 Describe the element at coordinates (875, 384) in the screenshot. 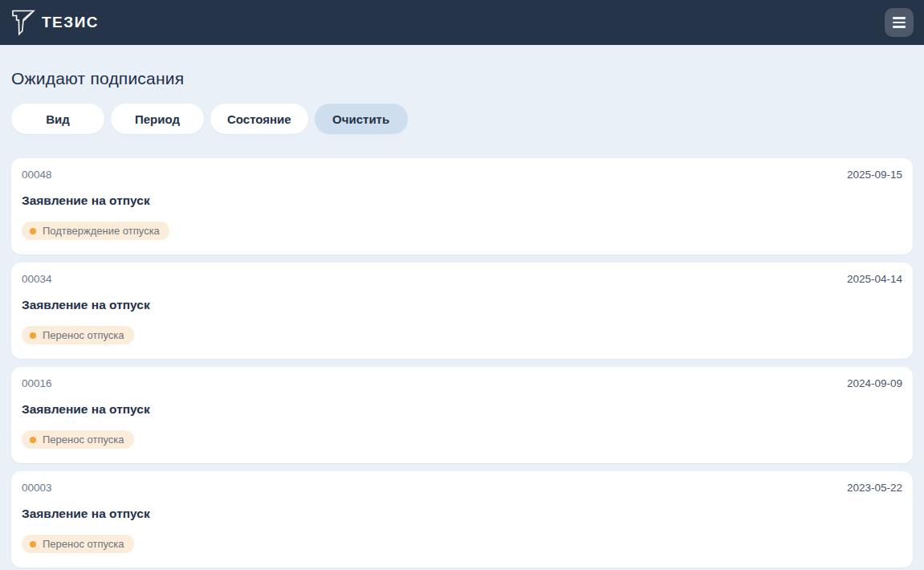

I see `document-date: 2024-09-09` at that location.